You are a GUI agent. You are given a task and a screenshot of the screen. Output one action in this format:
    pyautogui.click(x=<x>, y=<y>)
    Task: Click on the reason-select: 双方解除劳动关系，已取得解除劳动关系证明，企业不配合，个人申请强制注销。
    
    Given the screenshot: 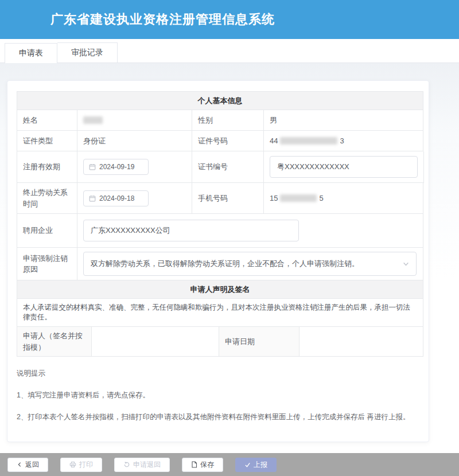 What is the action you would take?
    pyautogui.click(x=250, y=264)
    